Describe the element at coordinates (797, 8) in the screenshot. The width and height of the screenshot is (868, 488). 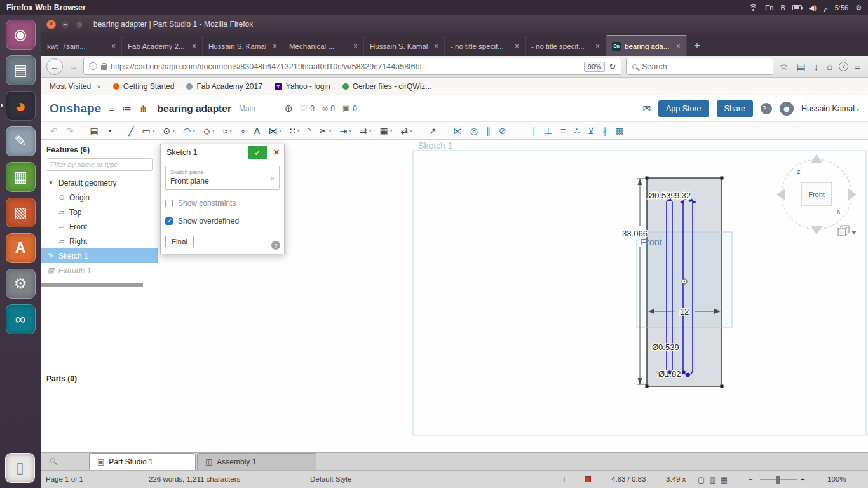
I see `battery-icon` at that location.